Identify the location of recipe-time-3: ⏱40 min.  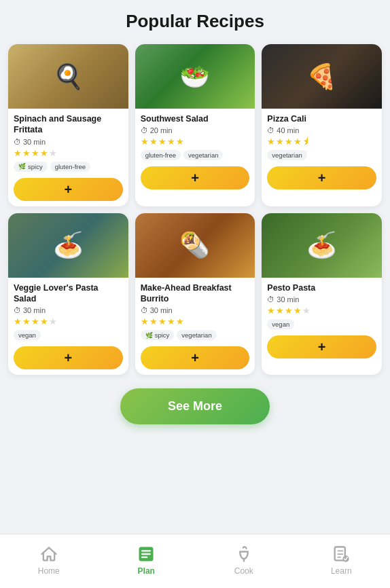
(322, 130).